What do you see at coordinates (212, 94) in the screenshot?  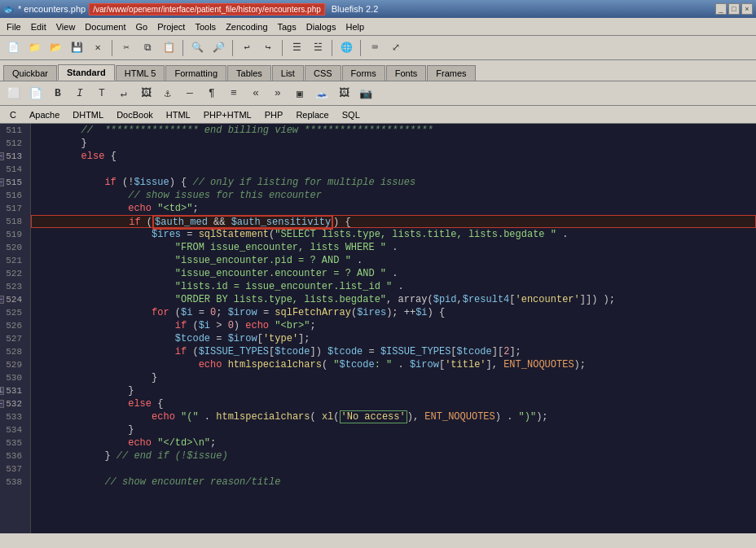 I see `html-para-button: ¶` at bounding box center [212, 94].